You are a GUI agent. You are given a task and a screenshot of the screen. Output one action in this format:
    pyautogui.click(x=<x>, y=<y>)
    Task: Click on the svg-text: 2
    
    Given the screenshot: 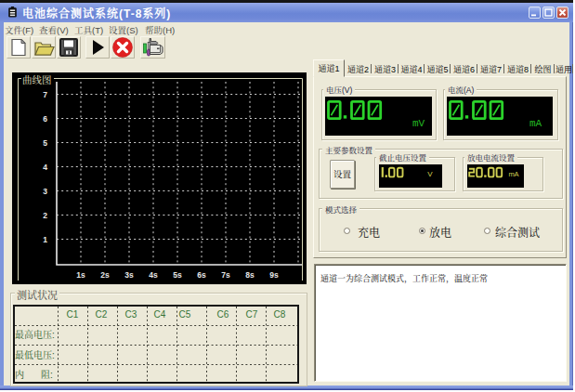 What is the action you would take?
    pyautogui.click(x=45, y=216)
    